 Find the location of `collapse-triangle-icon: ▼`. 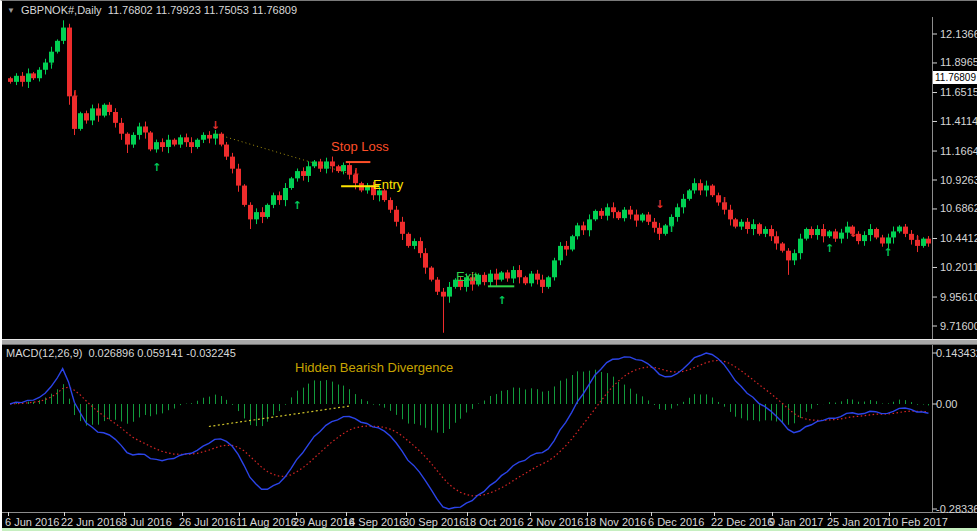

collapse-triangle-icon: ▼ is located at coordinates (11, 10).